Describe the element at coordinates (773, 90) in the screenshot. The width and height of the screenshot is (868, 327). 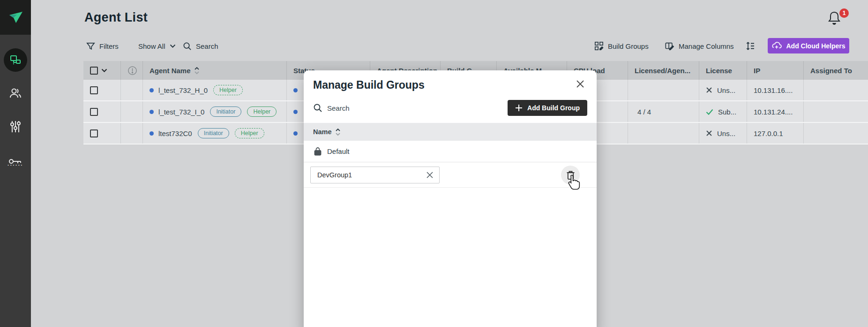
I see `agent-ip: 10.131.16....` at that location.